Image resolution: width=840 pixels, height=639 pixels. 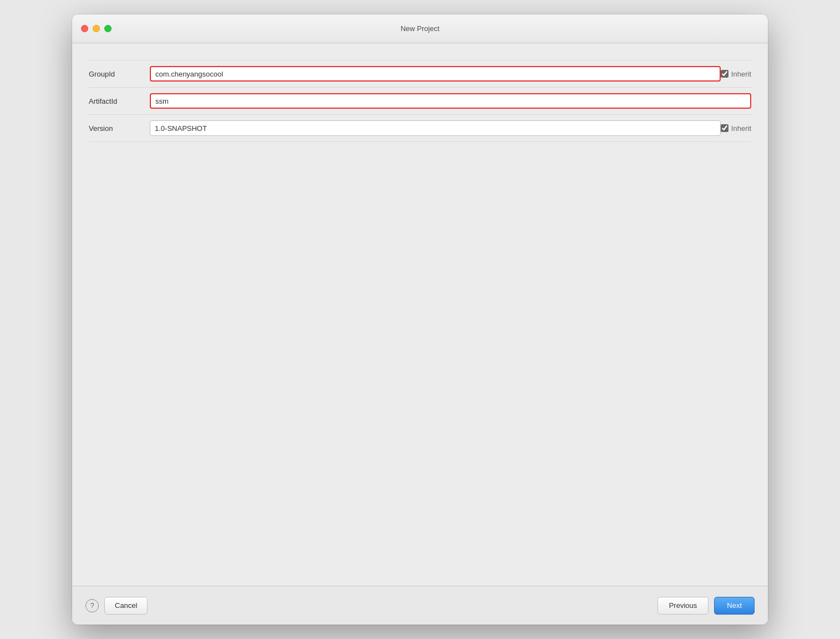 What do you see at coordinates (420, 101) in the screenshot?
I see `artifactid-row: ArtifactId` at bounding box center [420, 101].